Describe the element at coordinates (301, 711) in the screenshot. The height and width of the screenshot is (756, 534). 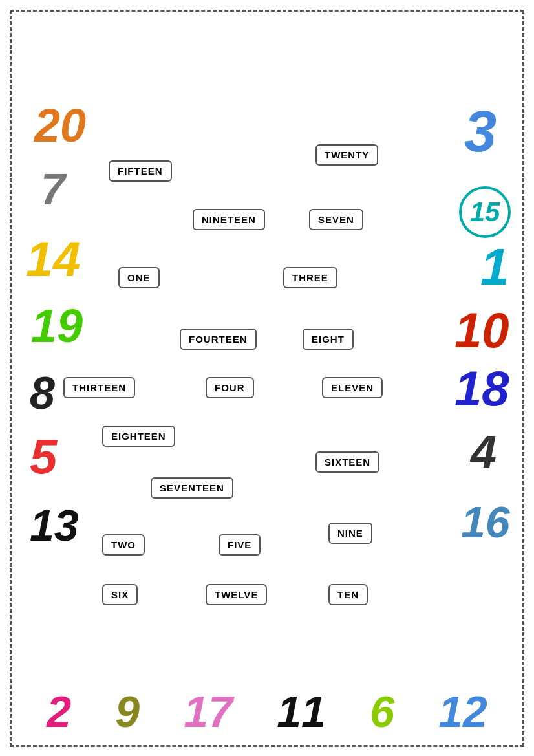
I see `bottom-num-11: 11` at that location.